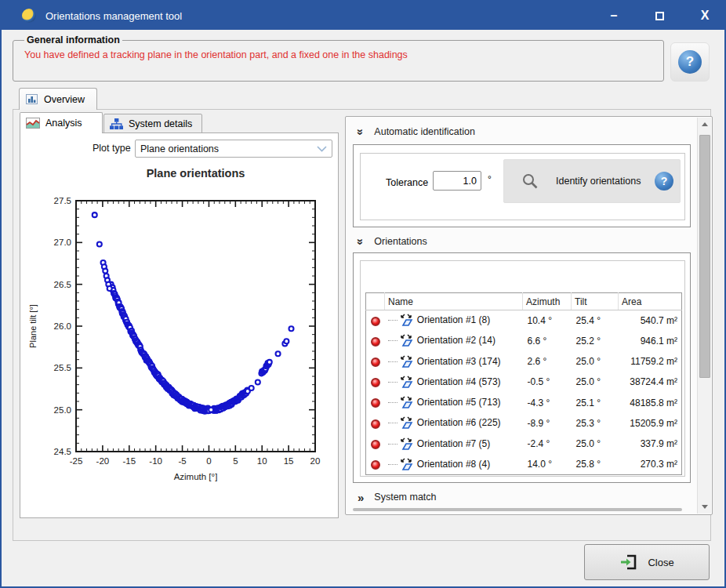 The height and width of the screenshot is (588, 726). Describe the element at coordinates (614, 16) in the screenshot. I see `minimize-button: –` at that location.